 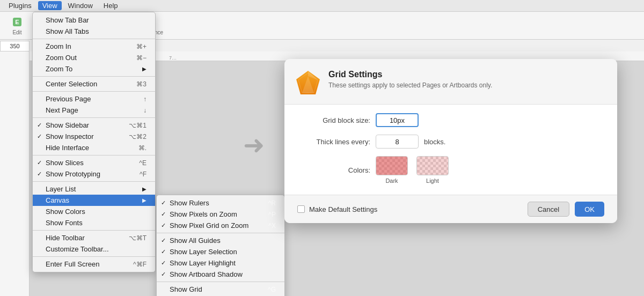 What do you see at coordinates (68, 20) in the screenshot?
I see `menu-show-tab-bar-label: Show Tab Bar` at bounding box center [68, 20].